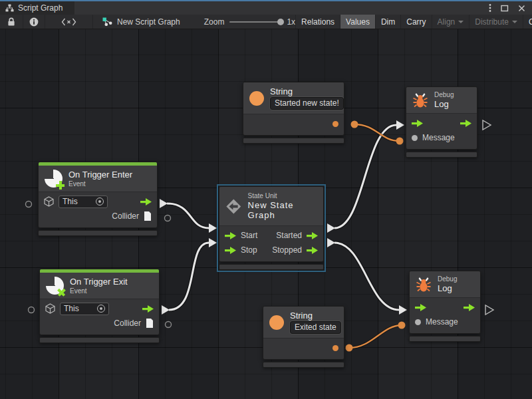  I want to click on string-literal-icon, so click(257, 98).